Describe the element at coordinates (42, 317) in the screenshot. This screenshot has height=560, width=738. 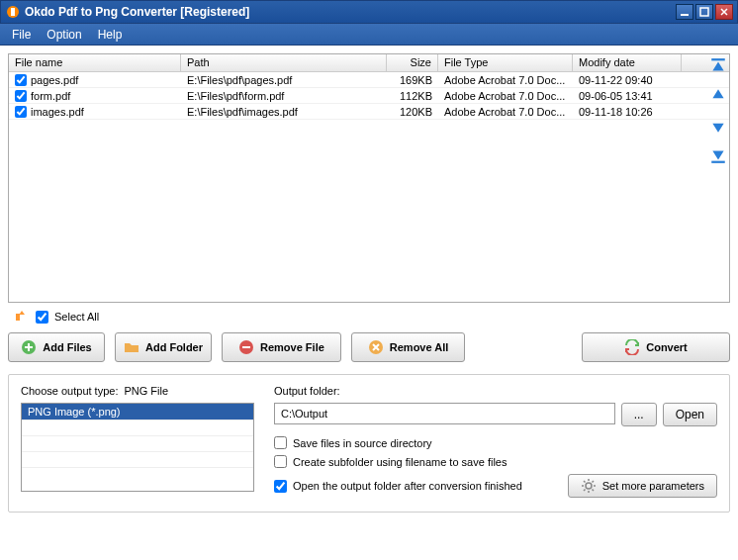
I see `select-all-checkbox` at that location.